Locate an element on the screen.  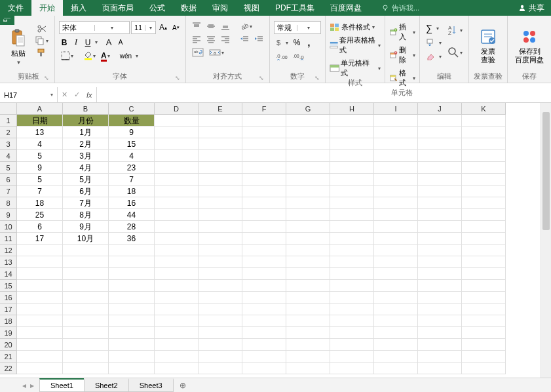
percent-format-button: % is located at coordinates (297, 43).